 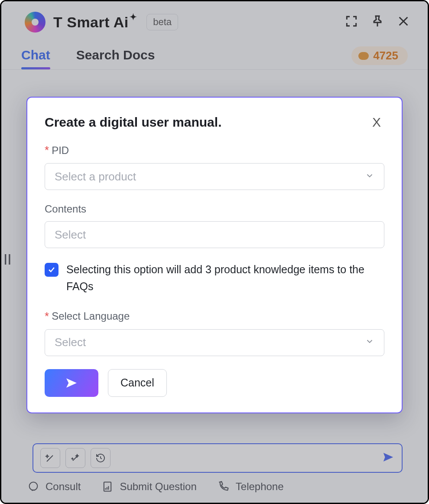 I want to click on contents-select: Select, so click(x=214, y=235).